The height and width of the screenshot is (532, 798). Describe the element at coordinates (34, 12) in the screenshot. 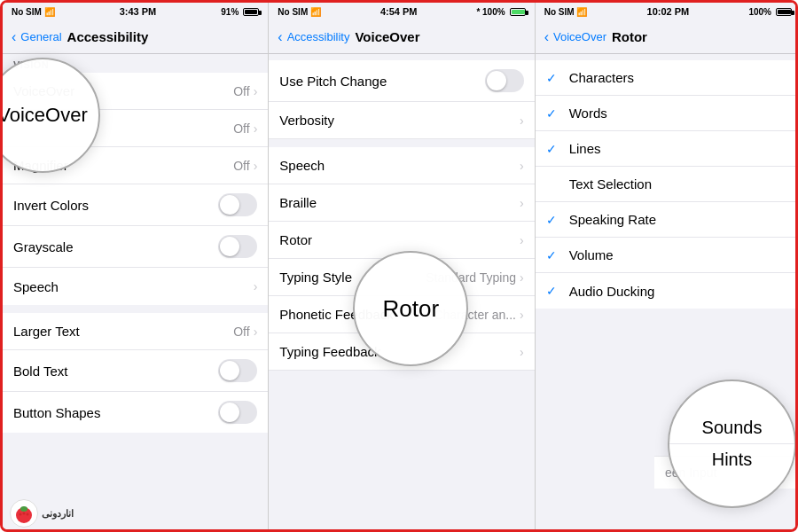

I see `carrier-1: No SIM 📶` at that location.